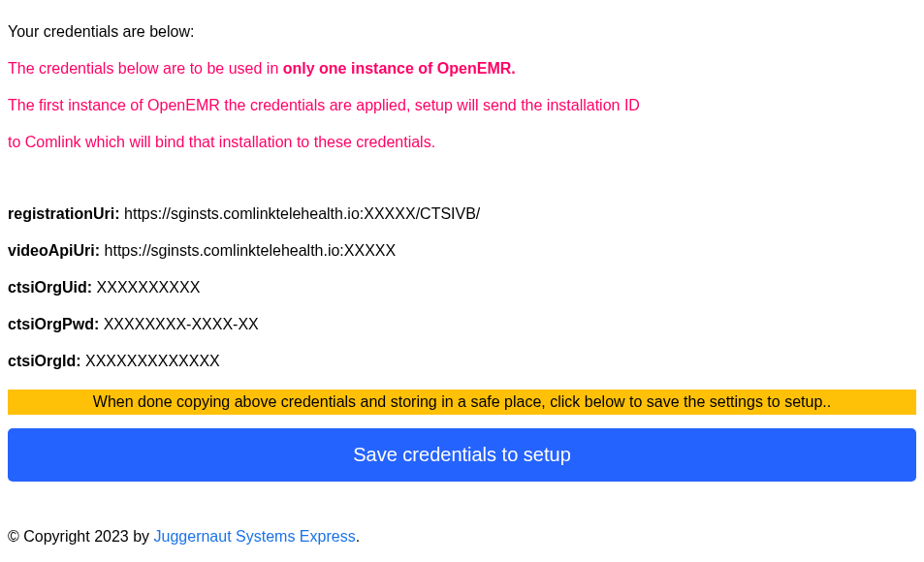  What do you see at coordinates (462, 251) in the screenshot?
I see `cred-row-videoapiuri: videoApiUri: https://sginsts.comlinktele…` at bounding box center [462, 251].